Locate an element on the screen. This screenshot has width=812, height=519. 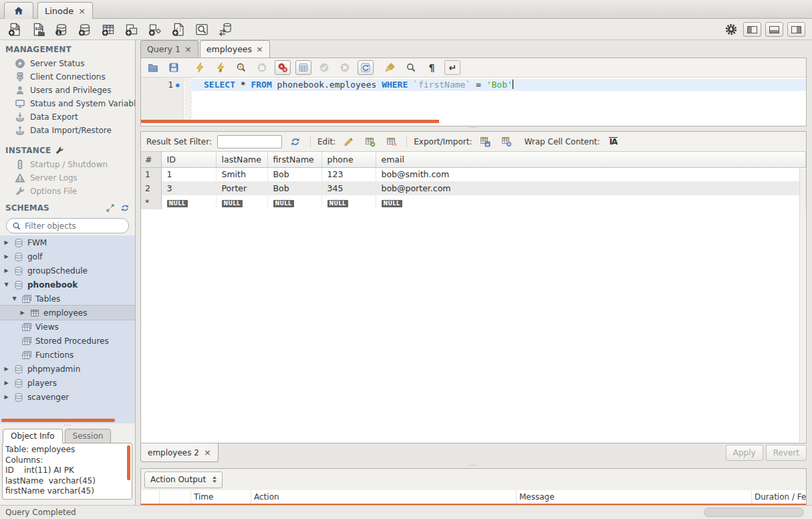
cell-email: bob@porter.com is located at coordinates (591, 189).